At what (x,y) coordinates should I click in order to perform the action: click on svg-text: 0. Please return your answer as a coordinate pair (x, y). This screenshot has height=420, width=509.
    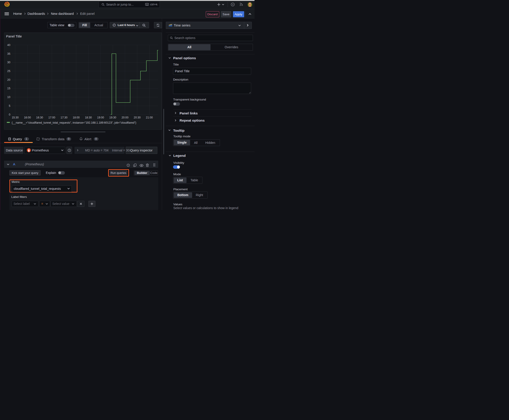
    Looking at the image, I should click on (10, 115).